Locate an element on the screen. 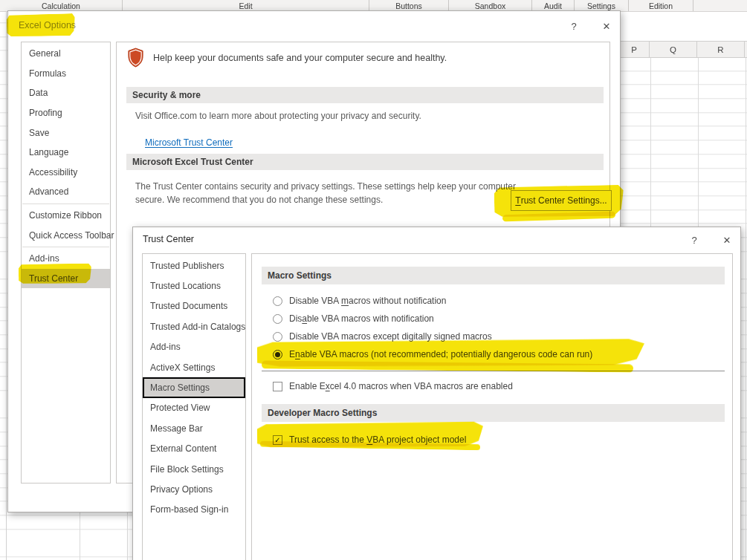 This screenshot has width=747, height=560. label-pre: Disable VBA macros except digitally sign… is located at coordinates (391, 336).